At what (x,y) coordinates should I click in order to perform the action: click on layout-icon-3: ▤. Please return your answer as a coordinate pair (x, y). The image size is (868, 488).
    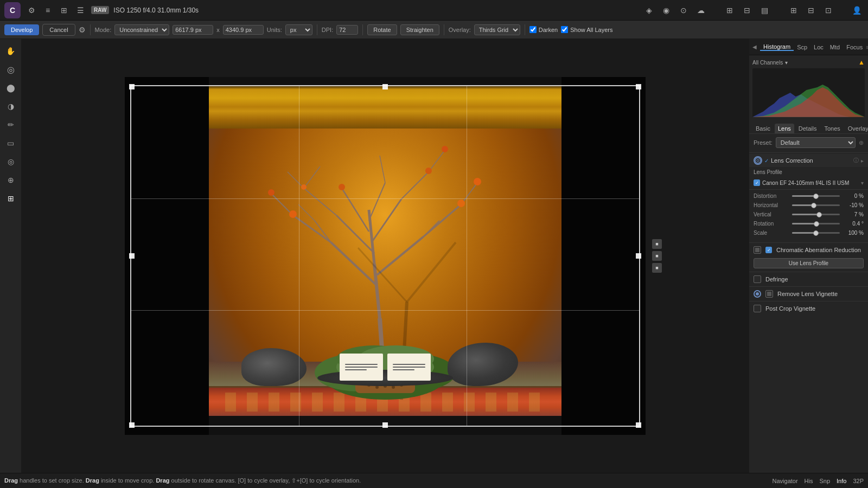
    Looking at the image, I should click on (764, 10).